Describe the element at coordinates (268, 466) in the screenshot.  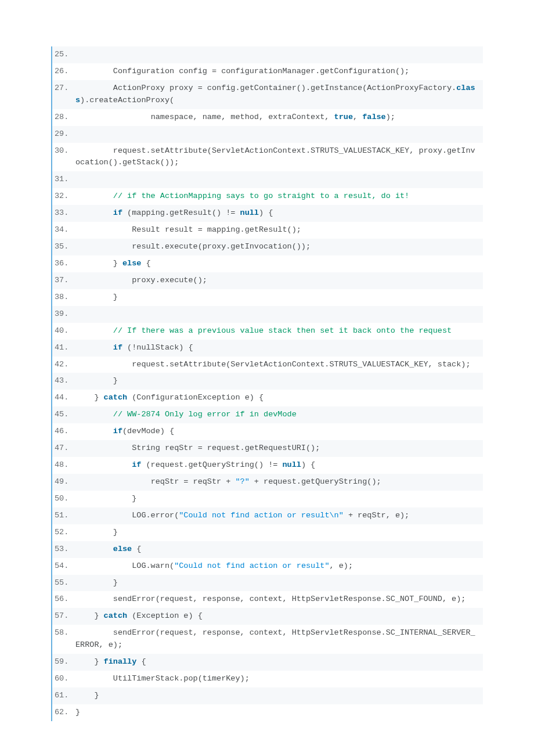
I see `code-line: 48. if (request.getQueryString() != null…` at that location.